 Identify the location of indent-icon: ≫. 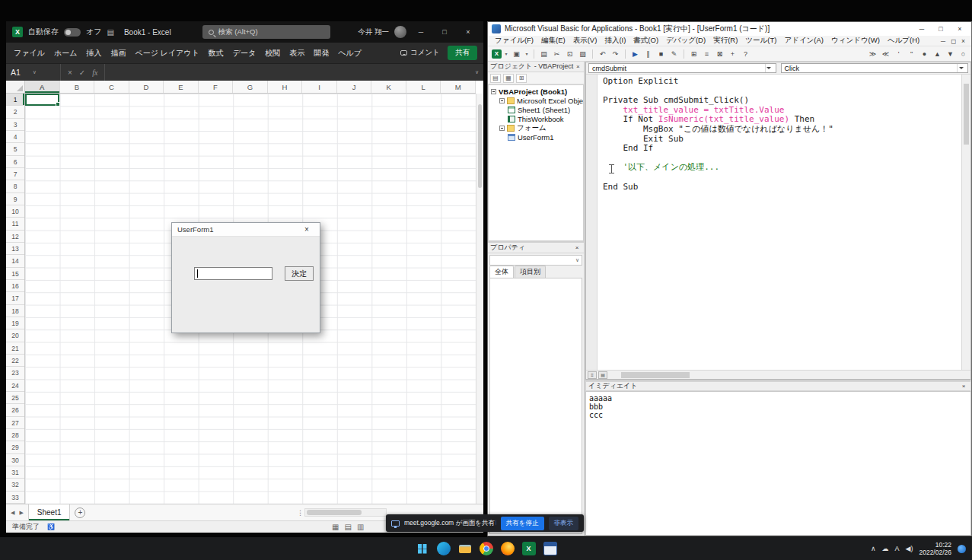
(872, 53).